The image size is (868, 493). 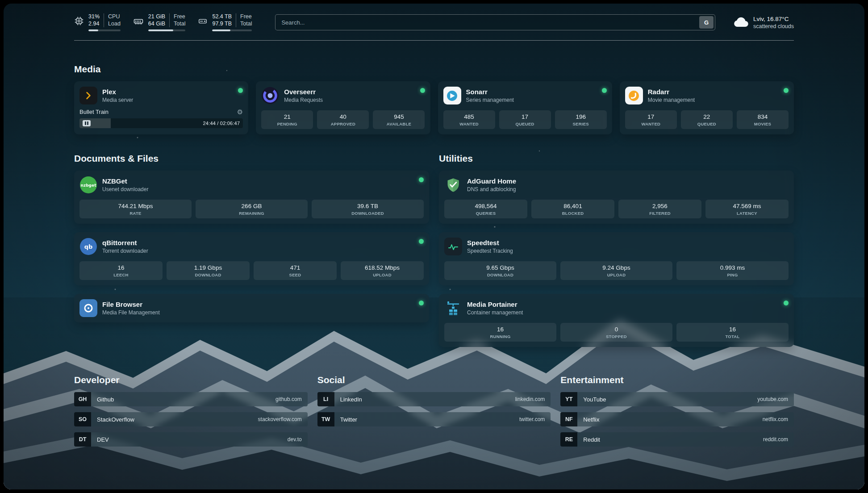 I want to click on stat-series: 196 SERIES, so click(x=581, y=120).